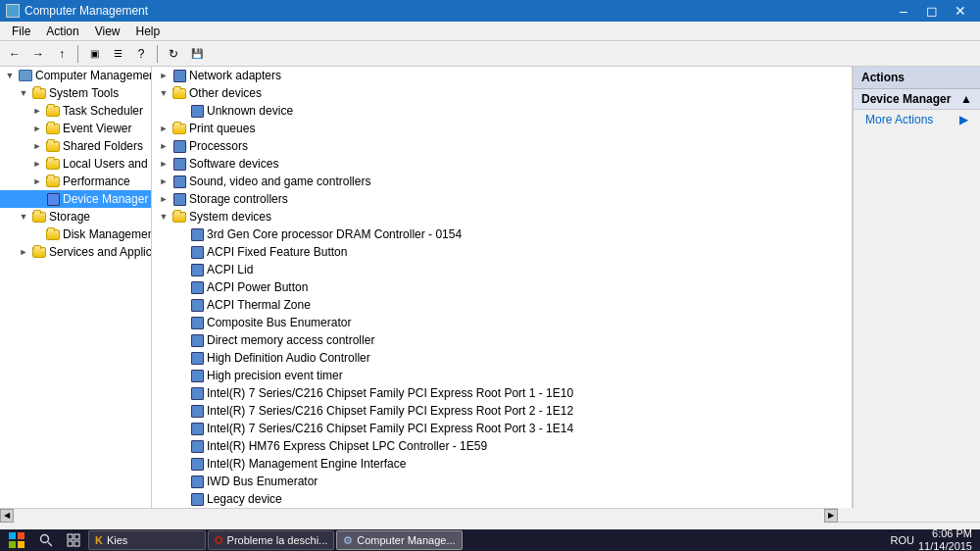 The width and height of the screenshot is (980, 551). What do you see at coordinates (348, 541) in the screenshot?
I see `manage-icon: ⚙` at bounding box center [348, 541].